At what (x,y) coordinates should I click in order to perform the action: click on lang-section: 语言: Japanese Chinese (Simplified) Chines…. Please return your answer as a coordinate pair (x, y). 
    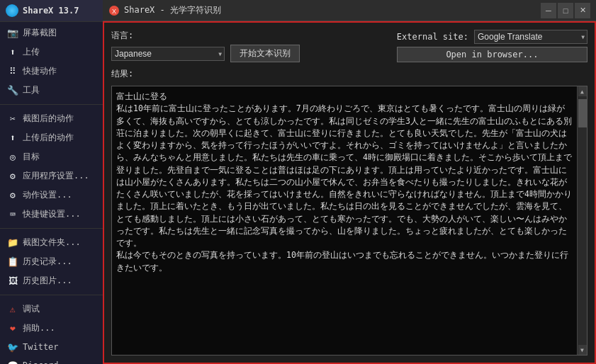
    Looking at the image, I should click on (206, 46).